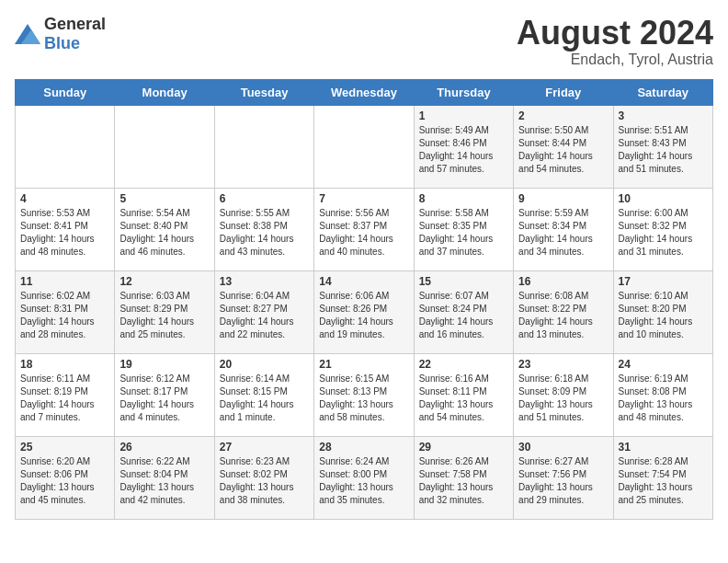  I want to click on calendar-cell: 6Sunrise: 5:55 AM Sunset: 8:38 PM Daylig…, so click(264, 229).